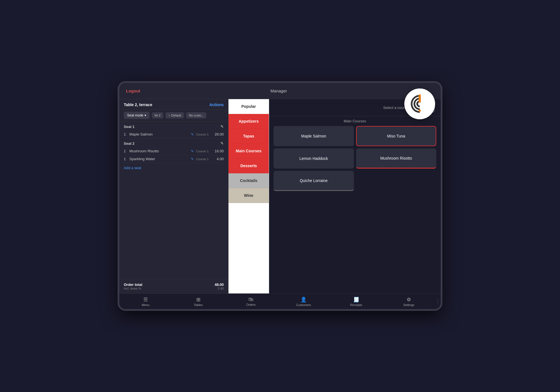  What do you see at coordinates (176, 115) in the screenshot?
I see `default-label: Default` at bounding box center [176, 115].